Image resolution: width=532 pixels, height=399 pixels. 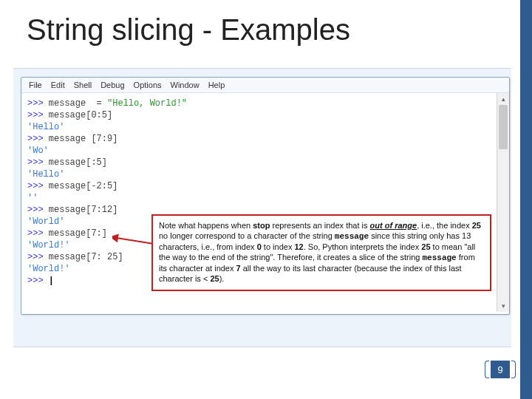 What do you see at coordinates (205, 225) in the screenshot?
I see `note-text: Note what happens when` at bounding box center [205, 225].